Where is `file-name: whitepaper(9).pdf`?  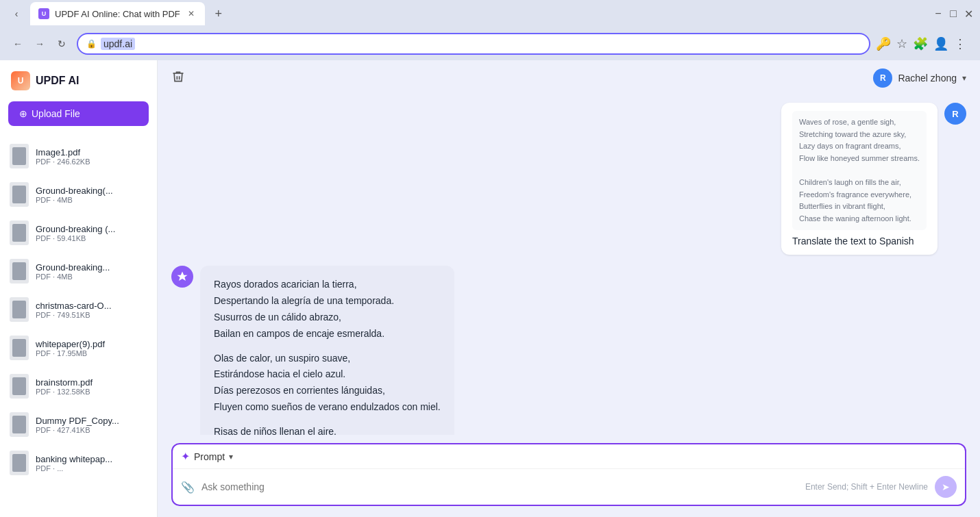 file-name: whitepaper(9).pdf is located at coordinates (92, 344).